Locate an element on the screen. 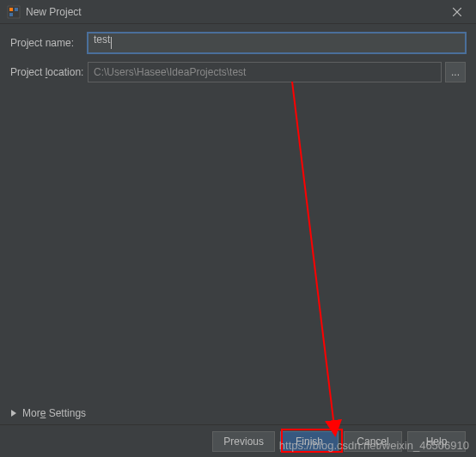  project-location-input: C:\Users\Hasee\IdeaProjects\test is located at coordinates (265, 72).